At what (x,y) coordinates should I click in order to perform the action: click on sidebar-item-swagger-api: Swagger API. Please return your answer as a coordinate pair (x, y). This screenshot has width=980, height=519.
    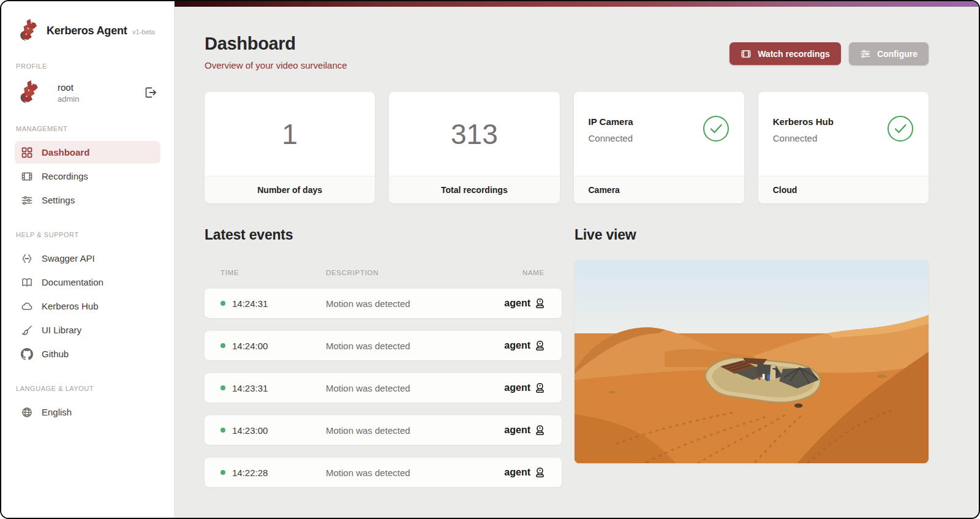
    Looking at the image, I should click on (88, 259).